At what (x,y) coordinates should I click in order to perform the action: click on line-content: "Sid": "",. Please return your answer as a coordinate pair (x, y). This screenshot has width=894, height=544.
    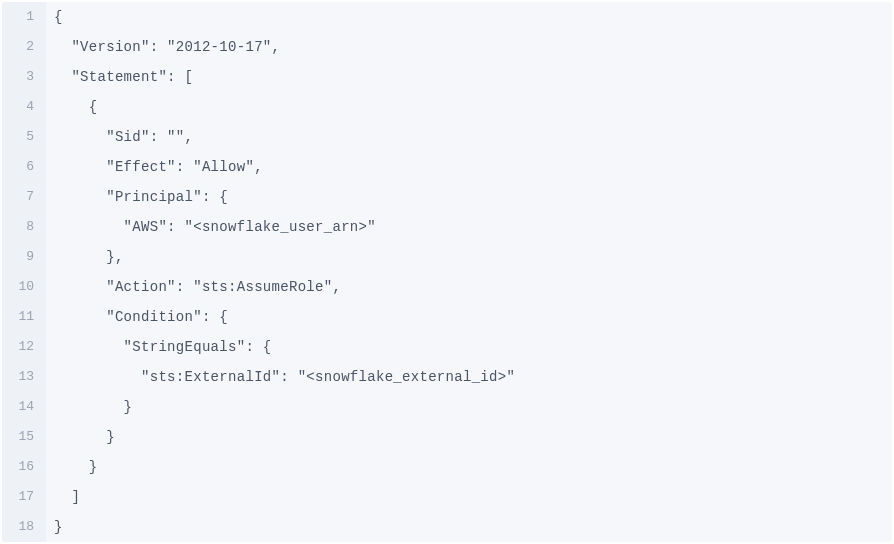
    Looking at the image, I should click on (120, 137).